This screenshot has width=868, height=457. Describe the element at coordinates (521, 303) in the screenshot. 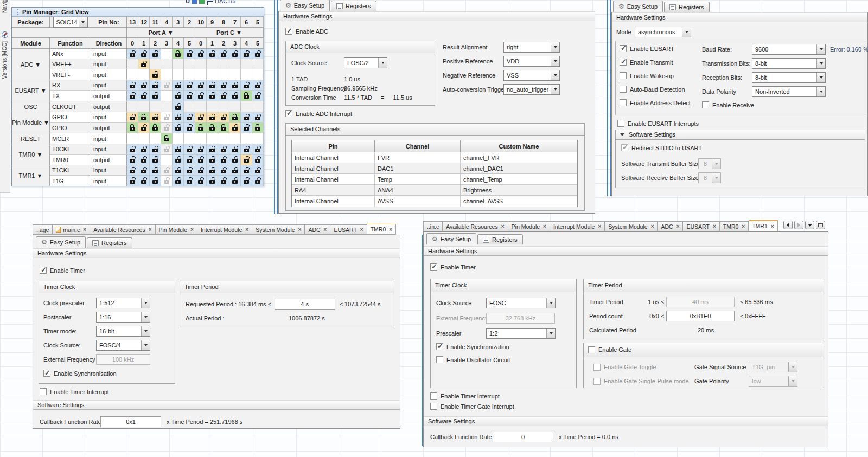

I see `clock-source-select: FOSC` at that location.